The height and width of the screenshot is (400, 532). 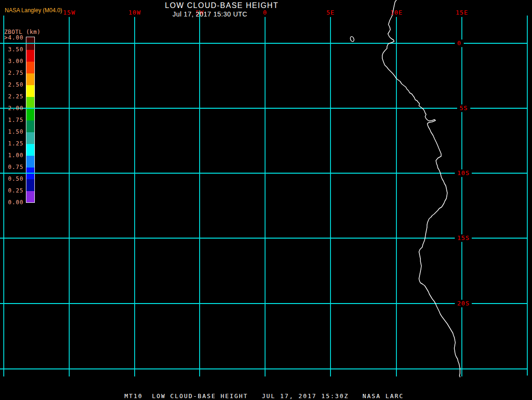 I want to click on colorbar-tick: 2.25, so click(x=12, y=96).